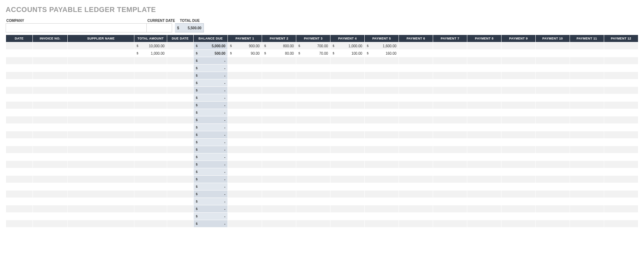  What do you see at coordinates (313, 54) in the screenshot?
I see `amount-cell: $70.00` at bounding box center [313, 54].